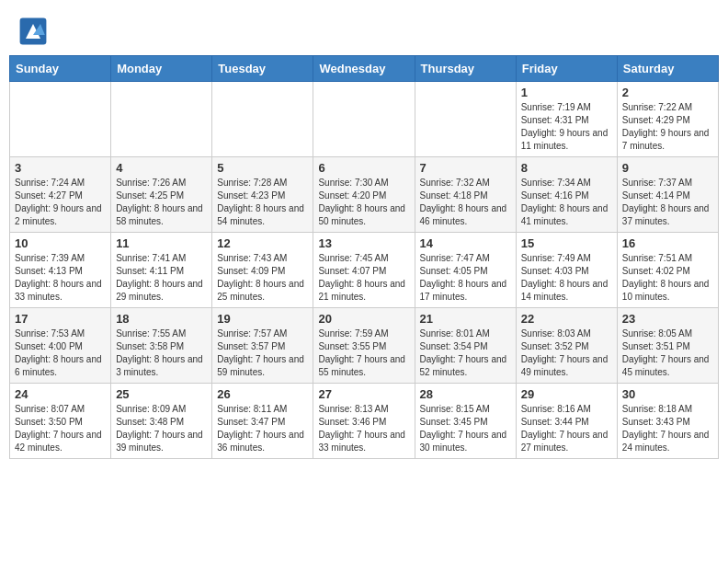  Describe the element at coordinates (162, 195) in the screenshot. I see `calendar-cell: 4Sunrise: 7:26 AM Sunset: 4:25 PM Daylig…` at that location.